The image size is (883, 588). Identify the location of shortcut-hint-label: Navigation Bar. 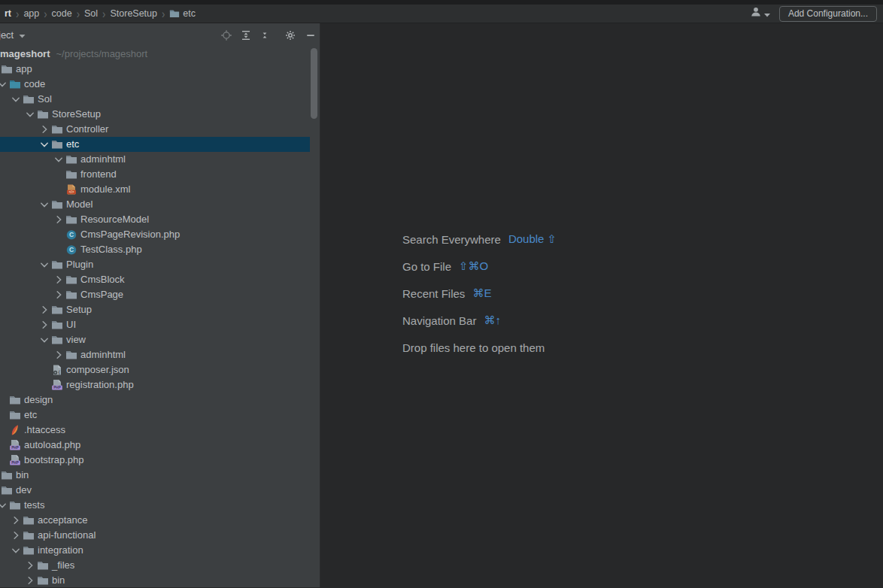
(439, 320).